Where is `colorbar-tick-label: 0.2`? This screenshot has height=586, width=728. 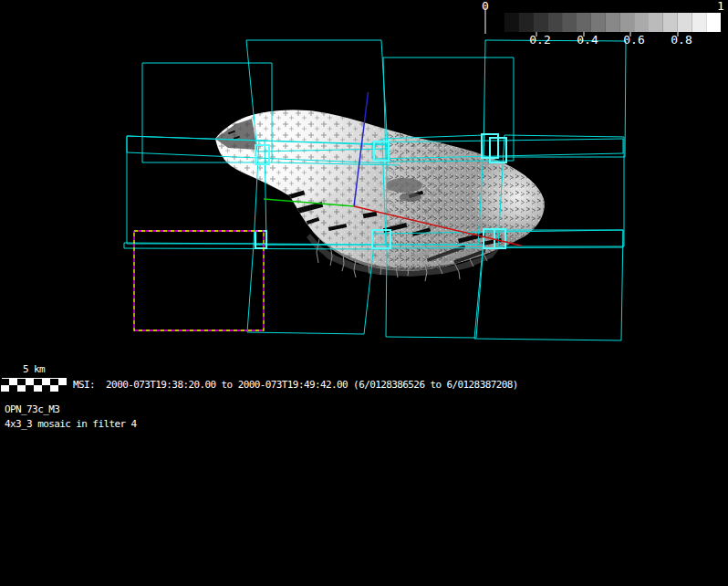
colorbar-tick-label: 0.2 is located at coordinates (540, 40).